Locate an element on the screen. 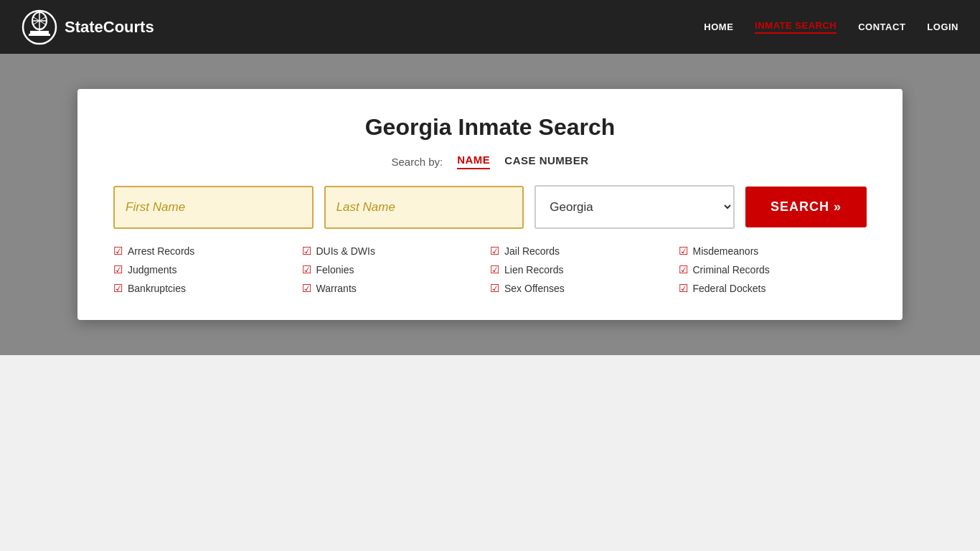  check-duis: ☑ DUIs & DWIs is located at coordinates (396, 251).